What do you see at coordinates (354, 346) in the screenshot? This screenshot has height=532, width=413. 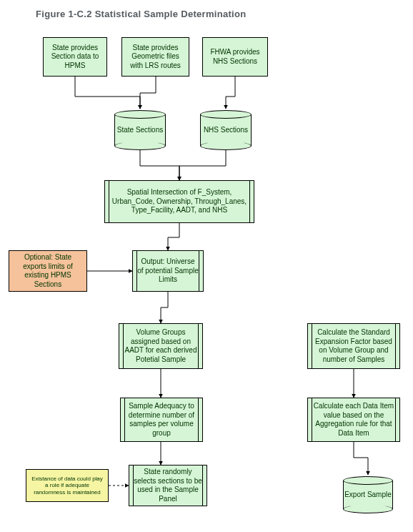 I see `box-calc-expansion: Calculate the Standard Expansion Factor …` at bounding box center [354, 346].